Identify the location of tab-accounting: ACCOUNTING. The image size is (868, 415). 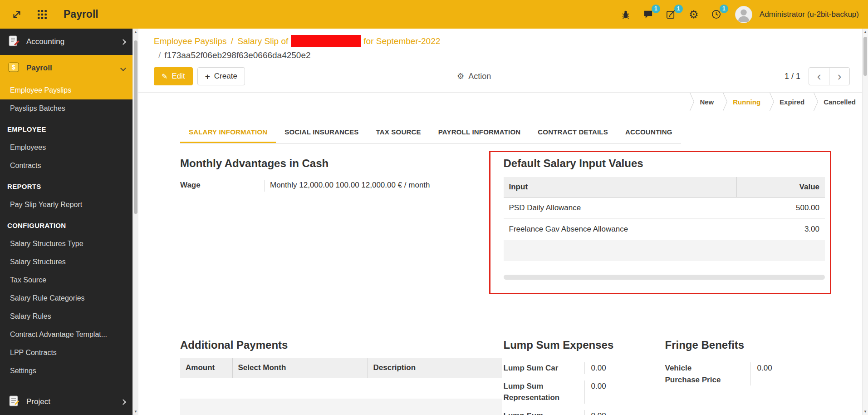
(649, 132).